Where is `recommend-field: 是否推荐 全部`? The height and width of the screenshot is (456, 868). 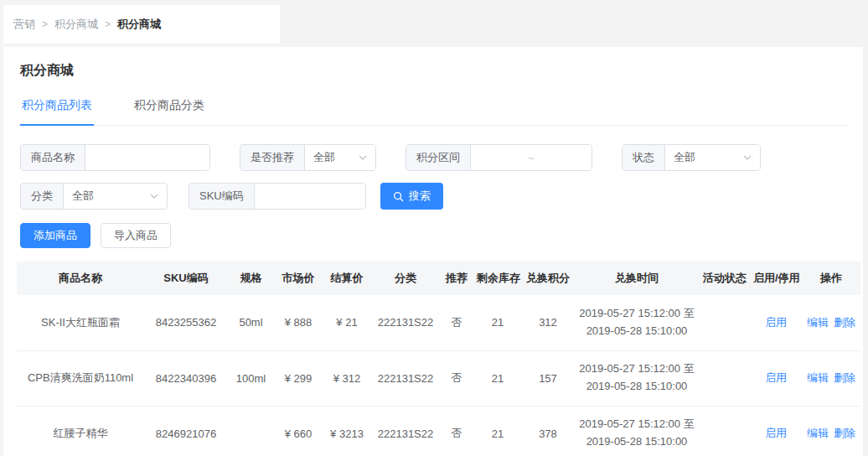 recommend-field: 是否推荐 全部 is located at coordinates (308, 158).